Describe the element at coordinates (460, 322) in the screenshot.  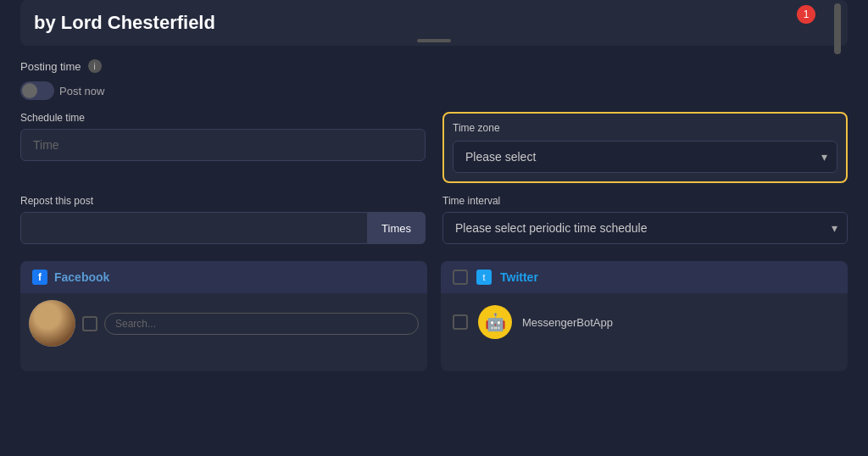
I see `twitter-bot-checkbox` at that location.